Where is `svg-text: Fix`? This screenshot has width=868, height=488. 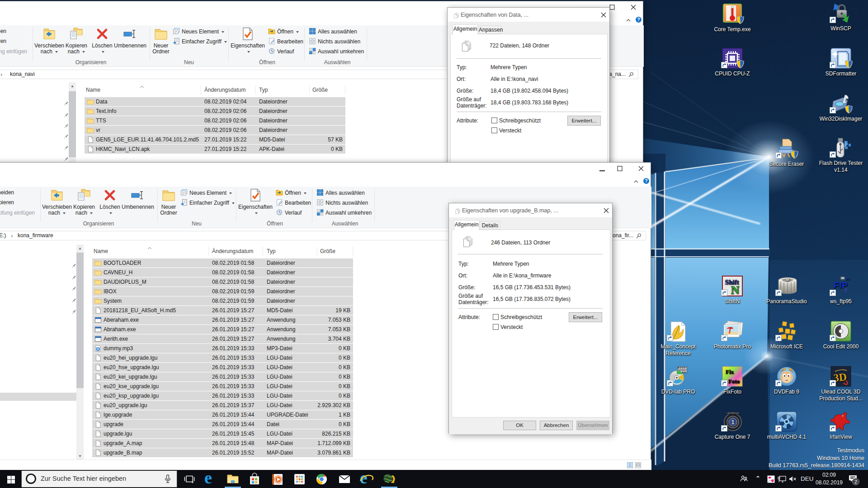 svg-text: Fix is located at coordinates (730, 371).